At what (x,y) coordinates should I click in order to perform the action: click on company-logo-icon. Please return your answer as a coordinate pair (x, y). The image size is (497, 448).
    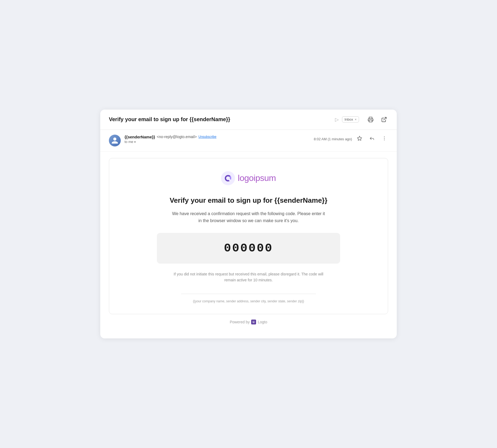
    Looking at the image, I should click on (228, 178).